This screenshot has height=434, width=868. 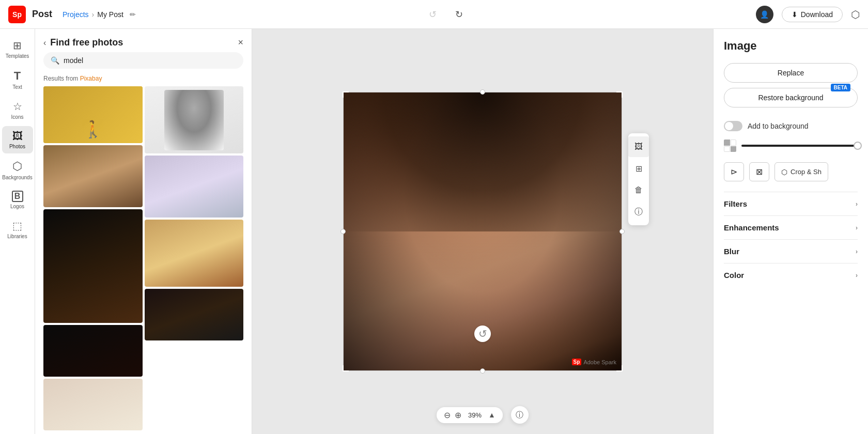 What do you see at coordinates (639, 190) in the screenshot?
I see `canvas-delete-tool: 🗑` at bounding box center [639, 190].